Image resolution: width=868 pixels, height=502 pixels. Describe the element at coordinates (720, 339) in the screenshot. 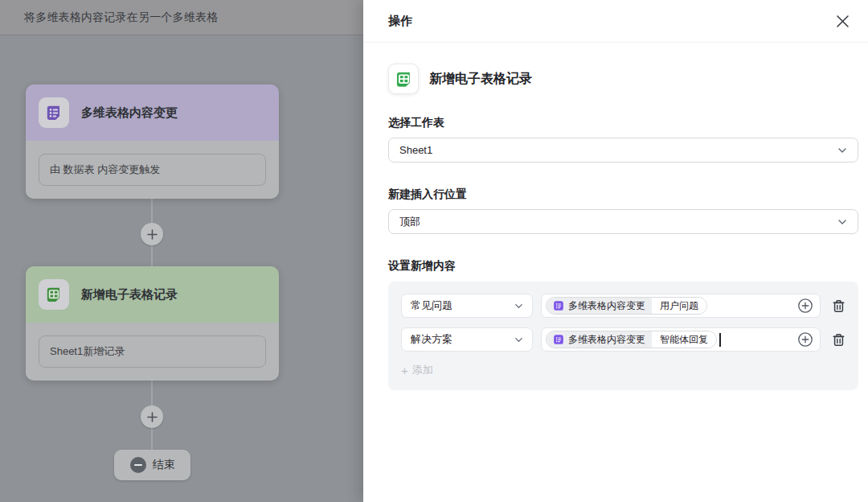

I see `text-cursor` at that location.